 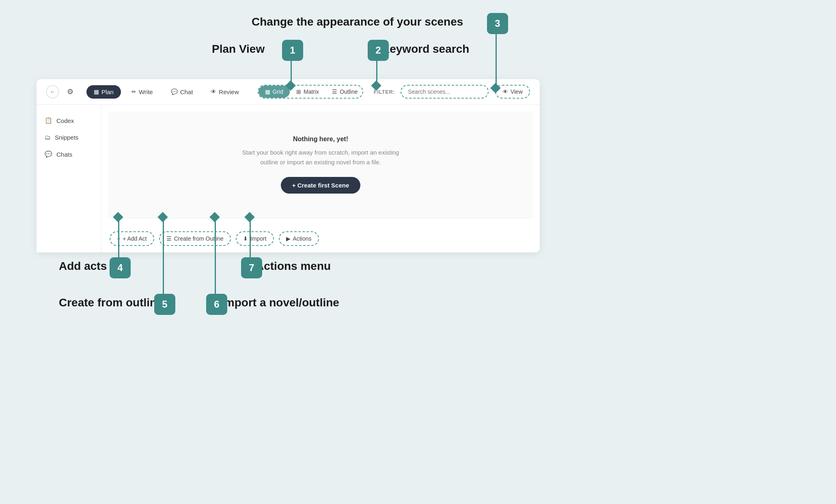 I want to click on annotation-2-text: Keyword search, so click(x=425, y=49).